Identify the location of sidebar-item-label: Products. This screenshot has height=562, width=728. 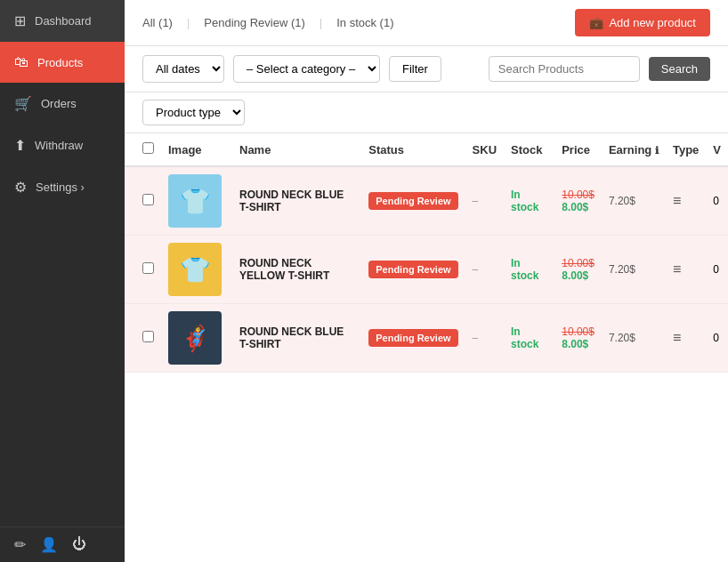
(61, 62).